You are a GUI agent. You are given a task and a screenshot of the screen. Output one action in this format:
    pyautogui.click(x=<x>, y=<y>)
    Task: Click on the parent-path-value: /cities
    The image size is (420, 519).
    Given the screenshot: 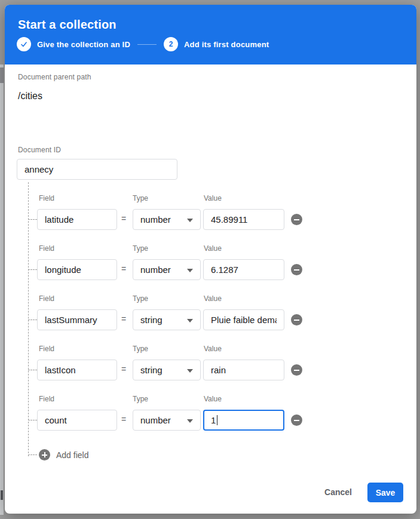 What is the action you would take?
    pyautogui.click(x=30, y=96)
    